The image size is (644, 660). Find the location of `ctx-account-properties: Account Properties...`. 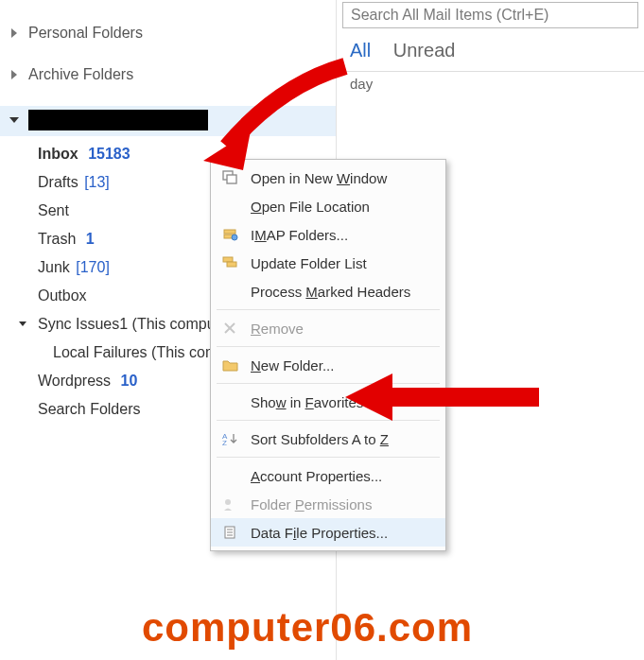

ctx-account-properties: Account Properties... is located at coordinates (328, 476).